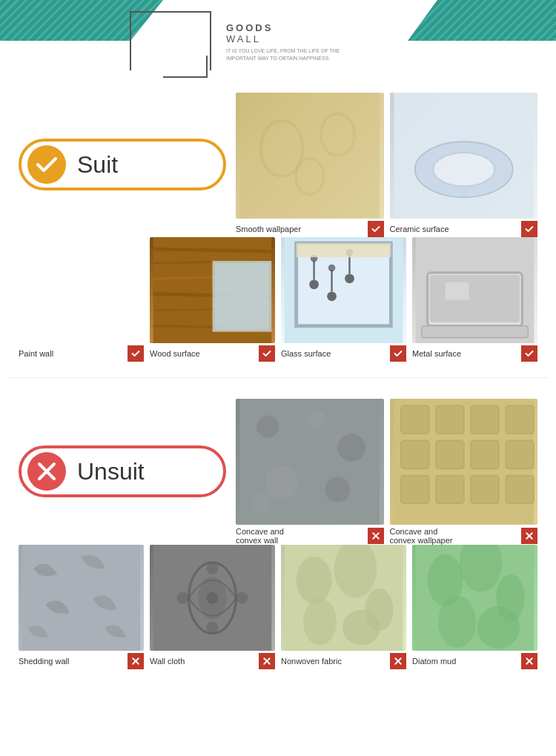 The image size is (556, 756). I want to click on unsuit-badge-col: Unsuit, so click(125, 471).